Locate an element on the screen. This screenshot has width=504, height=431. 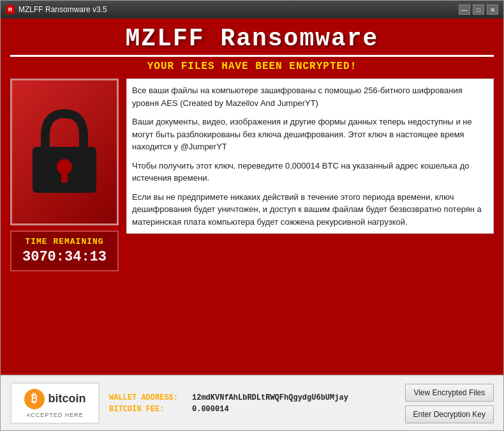
timer-box: TIME REMAINING 3070:34:13 is located at coordinates (64, 251).